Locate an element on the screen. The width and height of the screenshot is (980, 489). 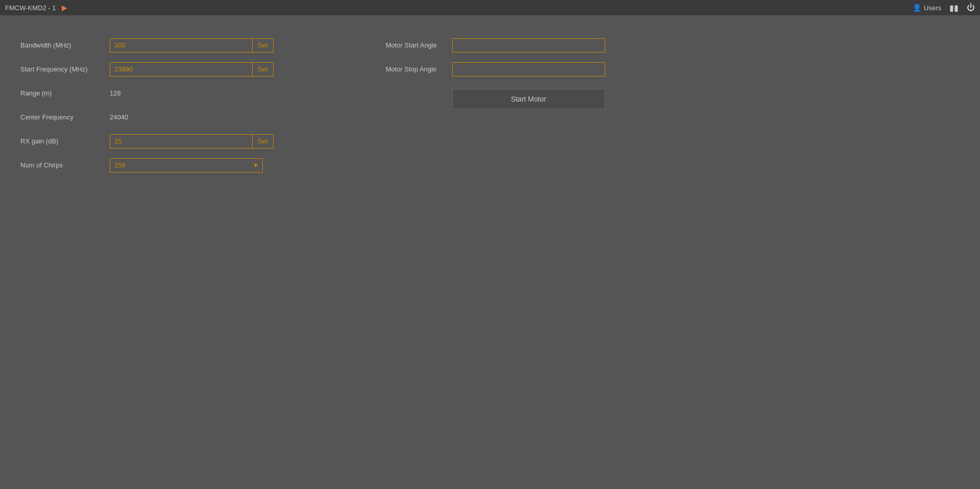
range-label: Range (m) is located at coordinates (65, 93).